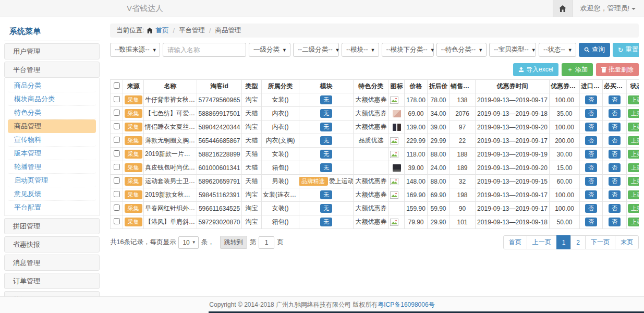  Describe the element at coordinates (204, 50) in the screenshot. I see `name-input` at that location.